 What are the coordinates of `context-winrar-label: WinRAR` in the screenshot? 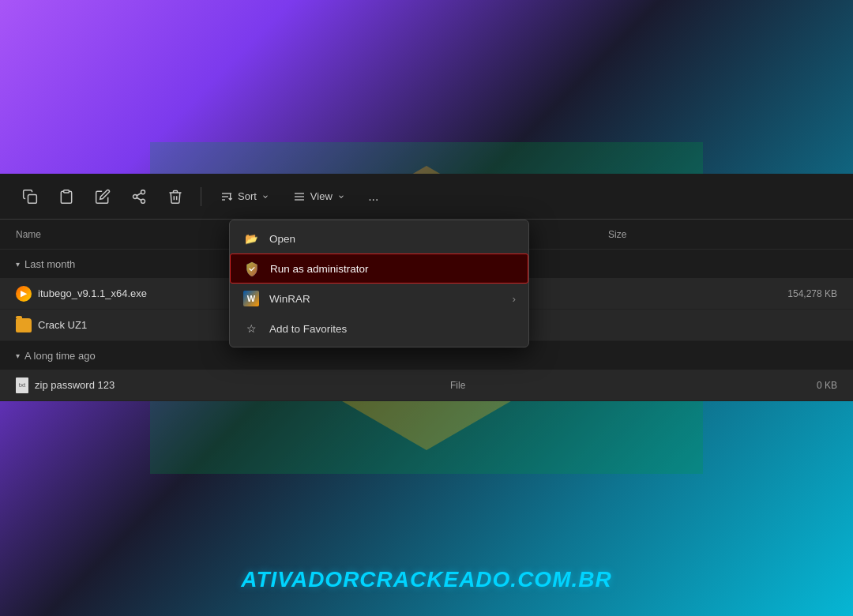 It's located at (290, 299).